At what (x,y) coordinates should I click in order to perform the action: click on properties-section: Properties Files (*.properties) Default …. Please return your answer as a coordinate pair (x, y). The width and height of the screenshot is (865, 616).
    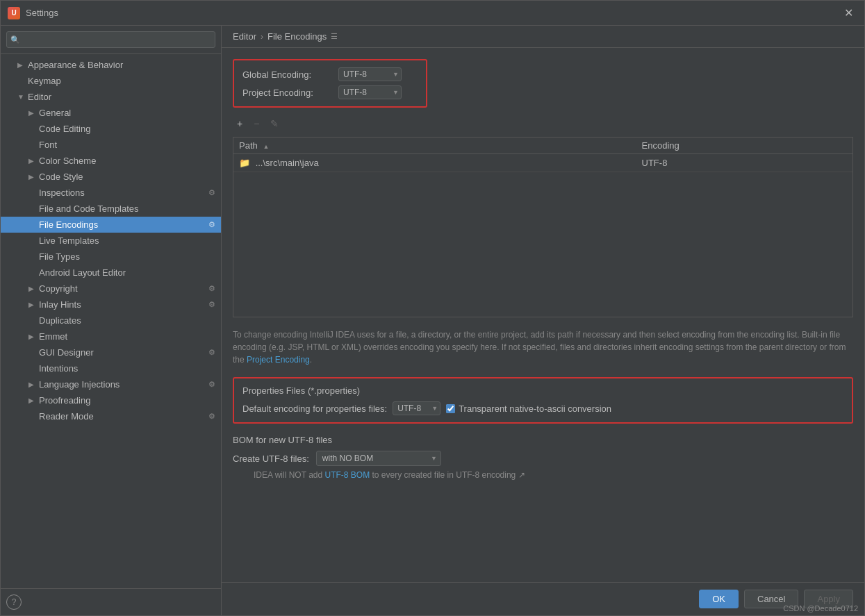
    Looking at the image, I should click on (543, 400).